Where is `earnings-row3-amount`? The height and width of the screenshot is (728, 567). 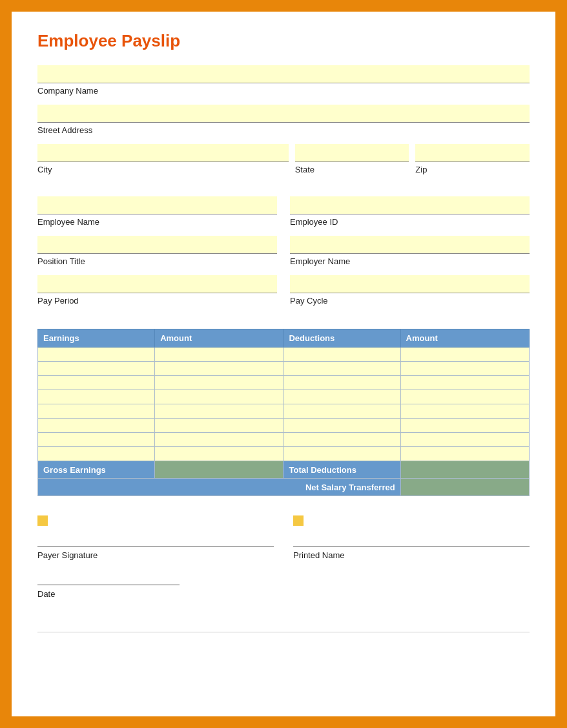
earnings-row3-amount is located at coordinates (219, 382).